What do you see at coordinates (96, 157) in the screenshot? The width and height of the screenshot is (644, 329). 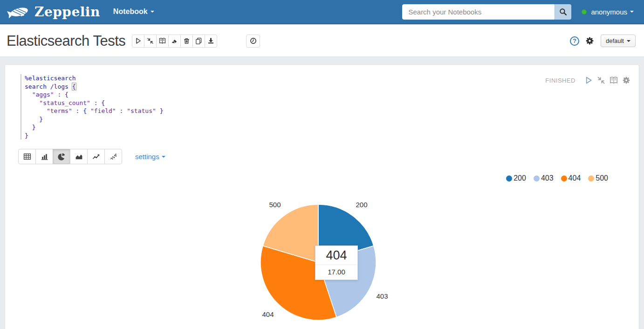 I see `line-chart-icon` at bounding box center [96, 157].